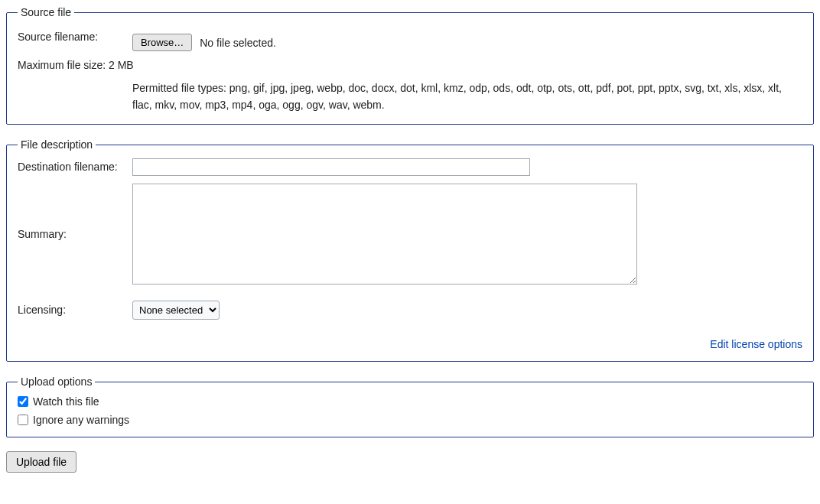 Image resolution: width=820 pixels, height=504 pixels. I want to click on licensing-label: Licensing:, so click(75, 308).